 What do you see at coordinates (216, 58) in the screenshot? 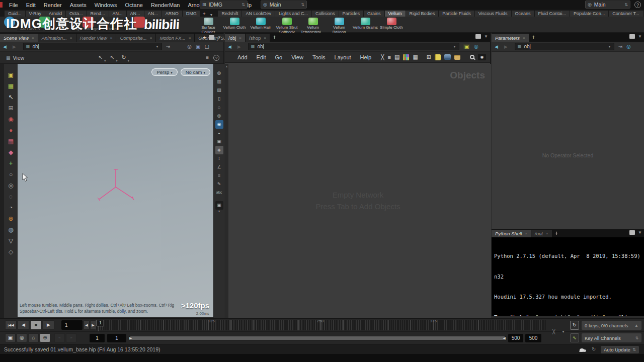
I see `help-icon: ?` at bounding box center [216, 58].